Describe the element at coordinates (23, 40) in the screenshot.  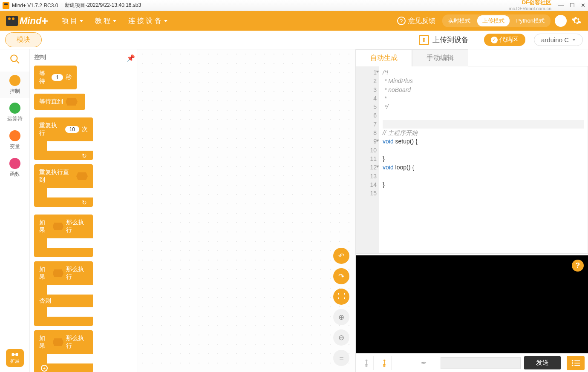
I see `tab-modules: 模块` at that location.